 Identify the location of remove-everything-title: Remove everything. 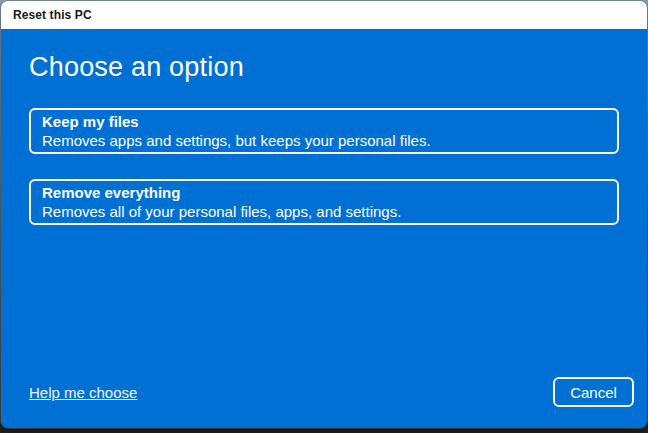
(324, 192).